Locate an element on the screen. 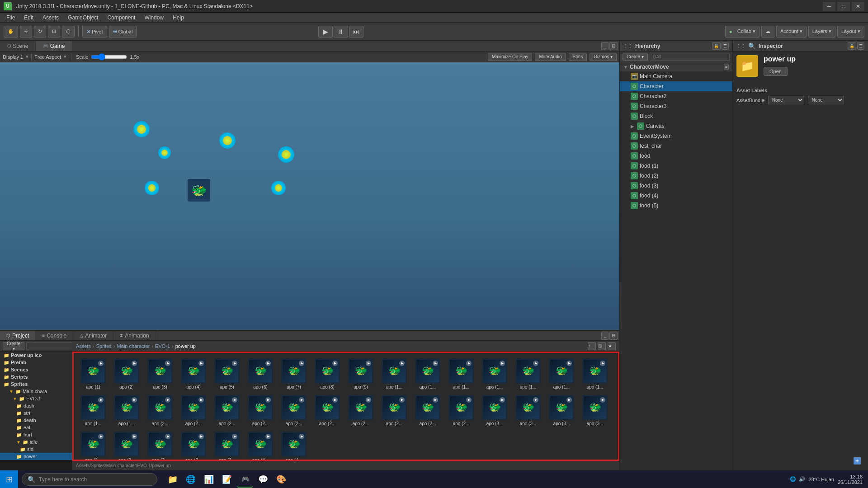  hierarchy-item-character: ⬡ Character is located at coordinates (676, 86).